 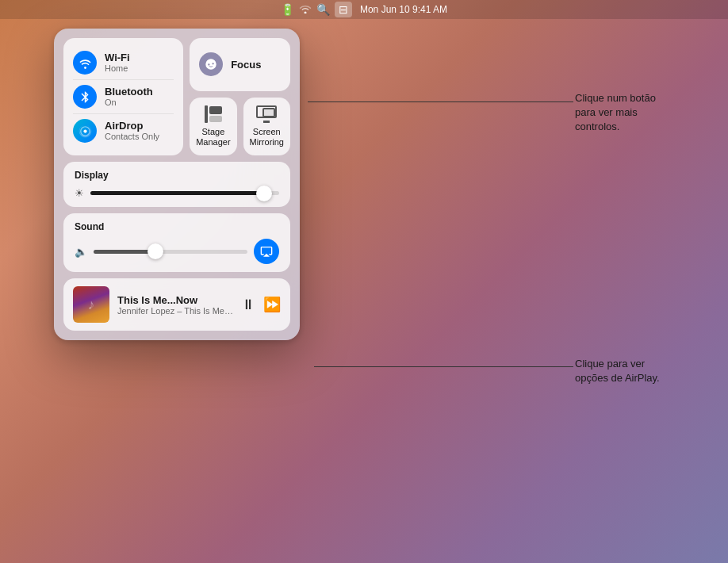 I want to click on display-label: Display, so click(x=177, y=175).